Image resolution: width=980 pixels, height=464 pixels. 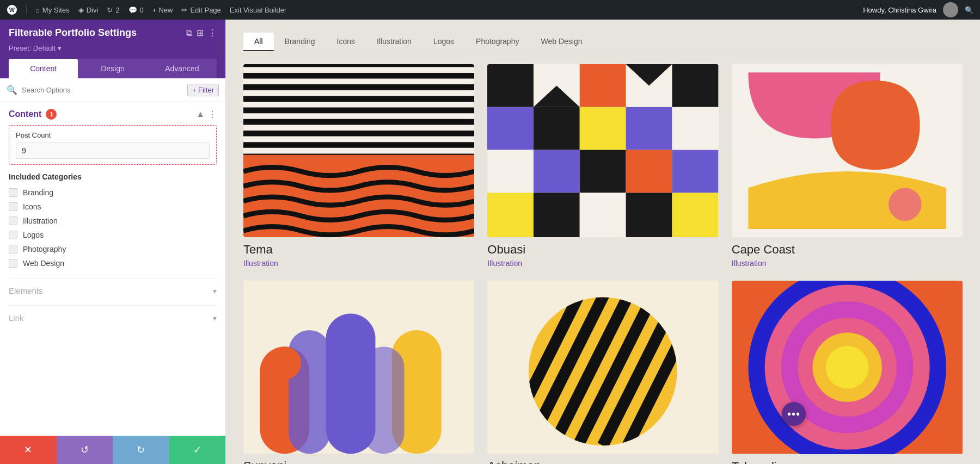 I want to click on filter-tab-branding: Branding, so click(x=300, y=42).